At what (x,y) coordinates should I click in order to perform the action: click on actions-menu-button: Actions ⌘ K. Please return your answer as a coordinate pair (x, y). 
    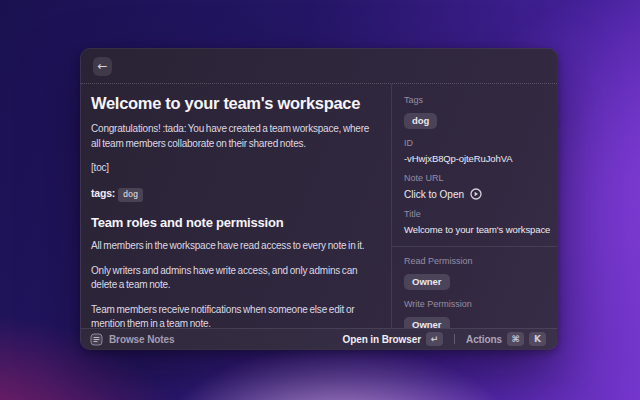
    Looking at the image, I should click on (506, 339).